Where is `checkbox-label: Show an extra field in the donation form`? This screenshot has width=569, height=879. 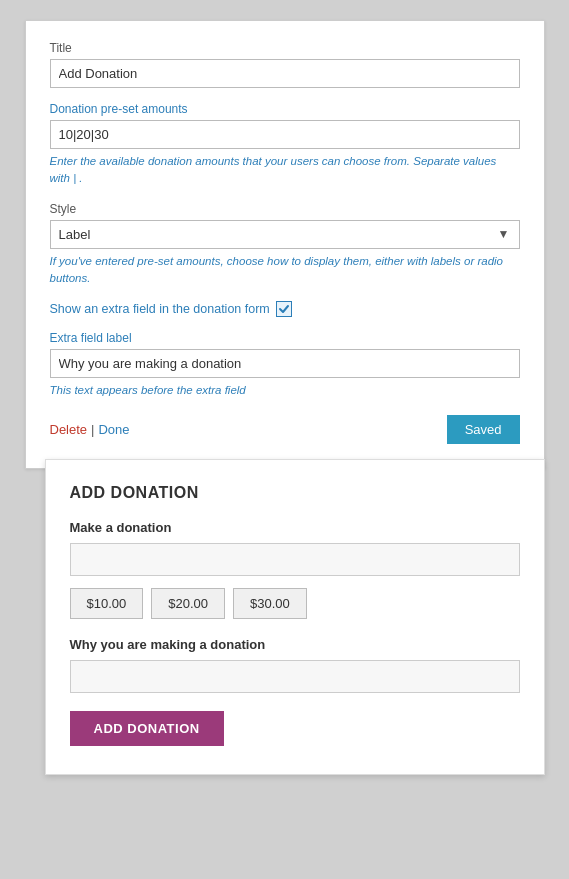
checkbox-label: Show an extra field in the donation form is located at coordinates (160, 309).